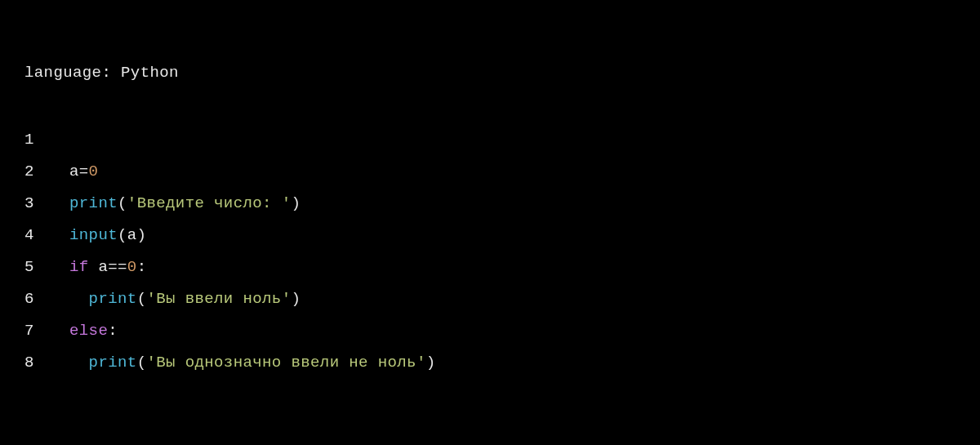 The height and width of the screenshot is (445, 980). Describe the element at coordinates (47, 140) in the screenshot. I see `line-number: 1` at that location.